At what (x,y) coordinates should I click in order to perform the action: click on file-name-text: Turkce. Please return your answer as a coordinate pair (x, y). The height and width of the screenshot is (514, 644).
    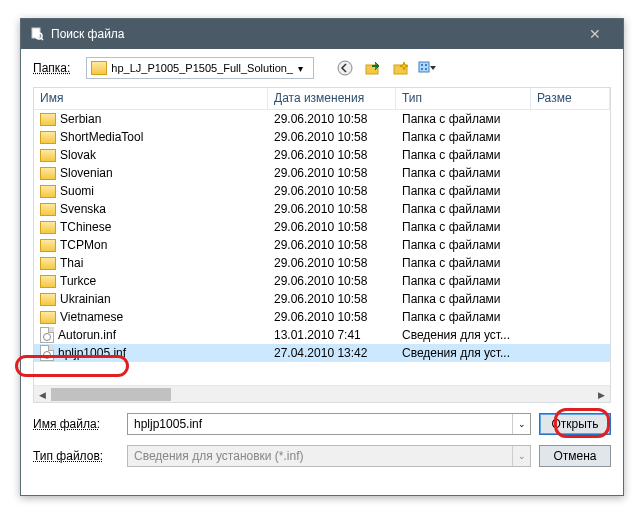
    Looking at the image, I should click on (78, 281).